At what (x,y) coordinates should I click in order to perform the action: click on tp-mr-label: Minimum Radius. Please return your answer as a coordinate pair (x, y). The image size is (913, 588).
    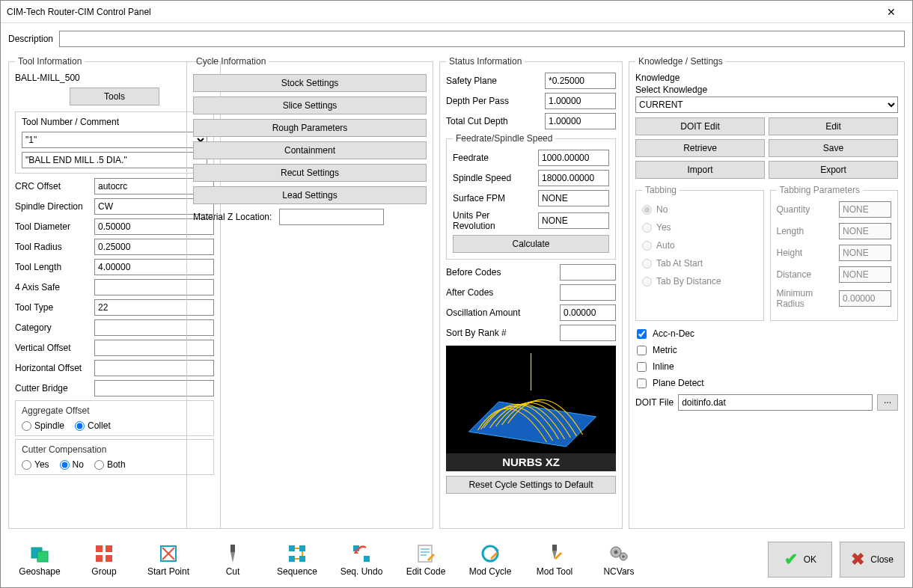
    Looking at the image, I should click on (807, 298).